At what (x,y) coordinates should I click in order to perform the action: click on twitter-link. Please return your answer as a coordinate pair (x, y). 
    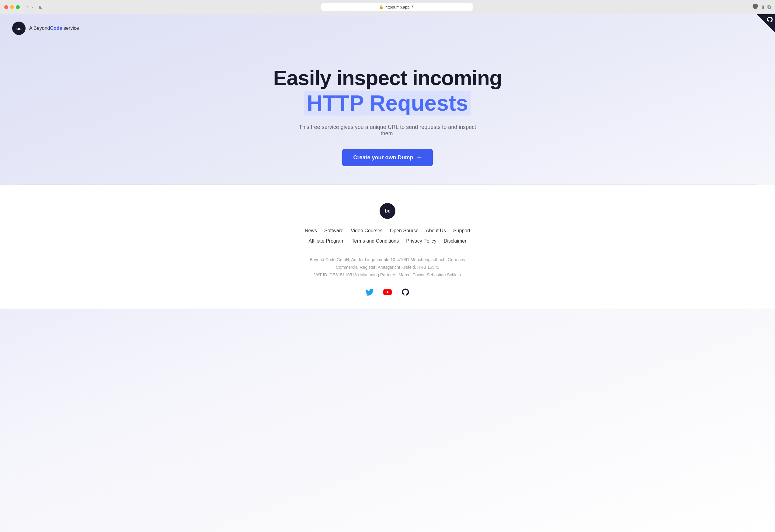
    Looking at the image, I should click on (369, 292).